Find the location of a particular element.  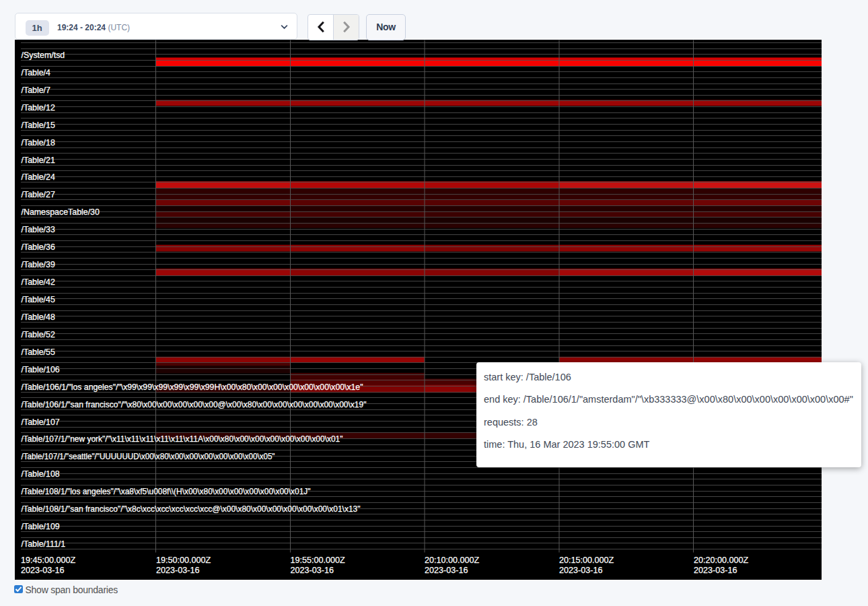

svg-text:/Table/106/1/"los angeles"/"\x: /Table/106/1/"los angeles"/"\x99\x99\x99… is located at coordinates (192, 387).